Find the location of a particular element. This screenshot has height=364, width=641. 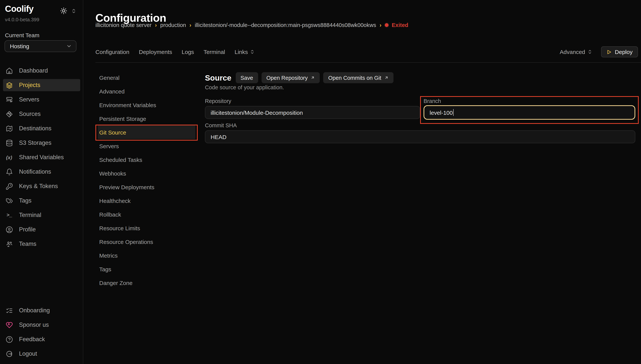

sidebar-item-tags: Tags is located at coordinates (42, 200).